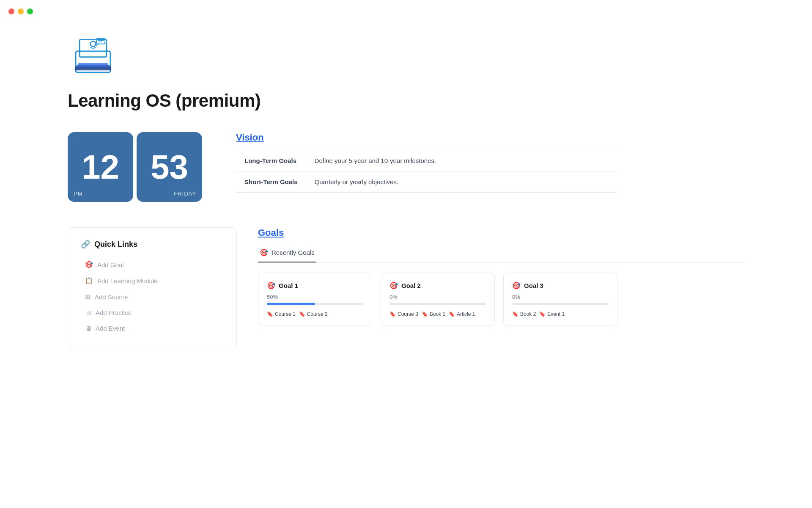 This screenshot has height=508, width=812. What do you see at coordinates (438, 285) in the screenshot?
I see `goal-card-header: 🎯 Goal 2` at bounding box center [438, 285].